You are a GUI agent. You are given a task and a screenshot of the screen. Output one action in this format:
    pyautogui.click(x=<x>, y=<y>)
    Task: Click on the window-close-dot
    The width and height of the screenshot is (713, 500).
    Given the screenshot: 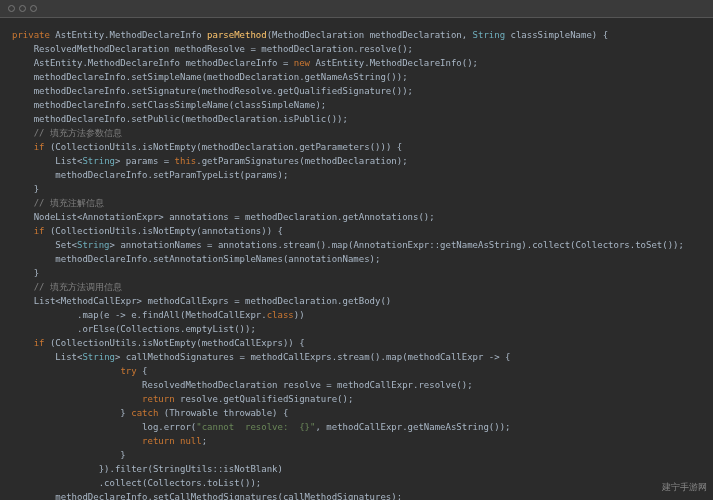 What is the action you would take?
    pyautogui.click(x=12, y=8)
    